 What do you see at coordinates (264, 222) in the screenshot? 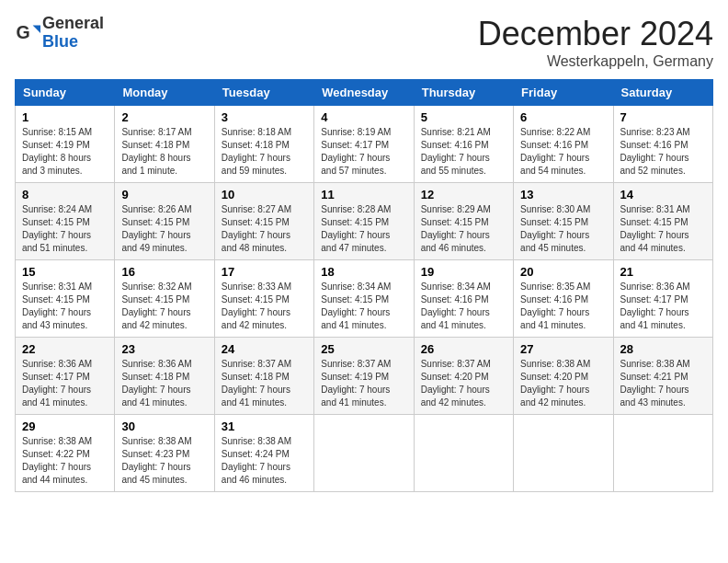
I see `calendar-day-cell: 10 Sunrise: 8:27 AM Sunset: 4:15 PM Dayl…` at bounding box center [264, 222].